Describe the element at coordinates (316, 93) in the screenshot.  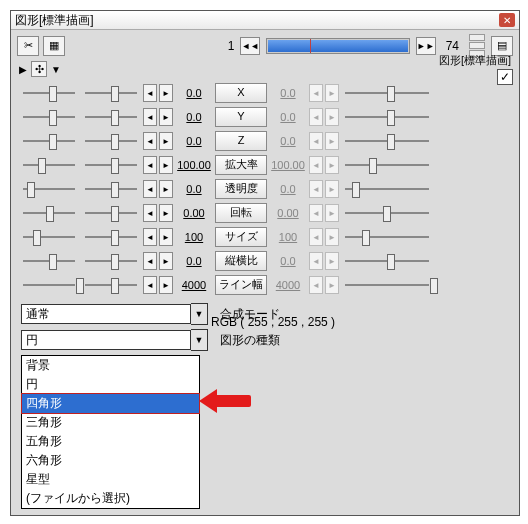
I see `dec2-x: ◄` at that location.